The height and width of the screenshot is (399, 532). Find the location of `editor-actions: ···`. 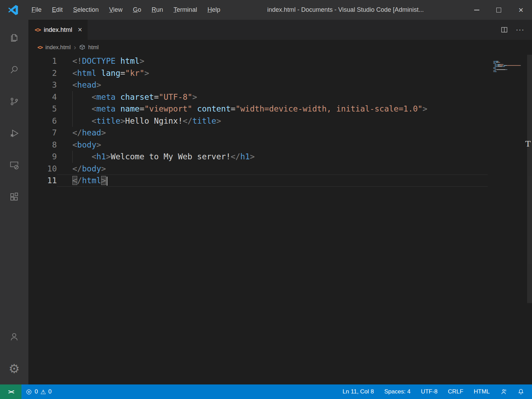

editor-actions: ··· is located at coordinates (516, 30).